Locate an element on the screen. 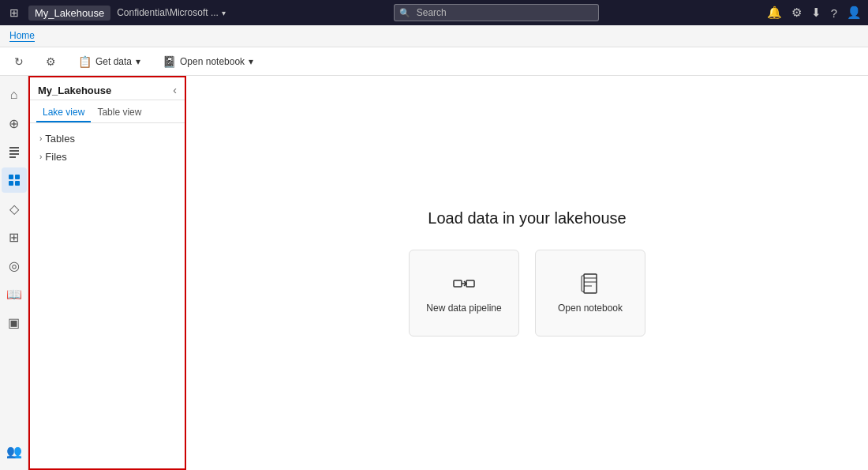  toolbar: ↻ ⚙ 📋 Get data ▾ 📓 Open notebook ▾ is located at coordinates (434, 62).